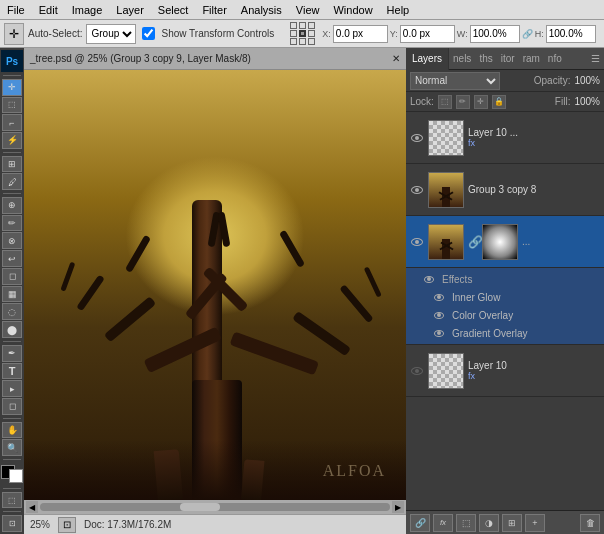 The image size is (604, 534). I want to click on tab-actions: ram, so click(532, 58).